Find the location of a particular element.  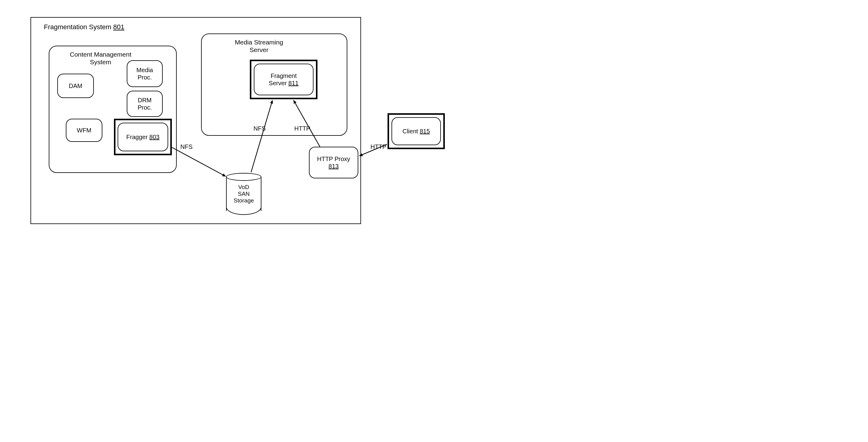

fragmentation-system-title-text: Fragmentation System is located at coordinates (78, 27).